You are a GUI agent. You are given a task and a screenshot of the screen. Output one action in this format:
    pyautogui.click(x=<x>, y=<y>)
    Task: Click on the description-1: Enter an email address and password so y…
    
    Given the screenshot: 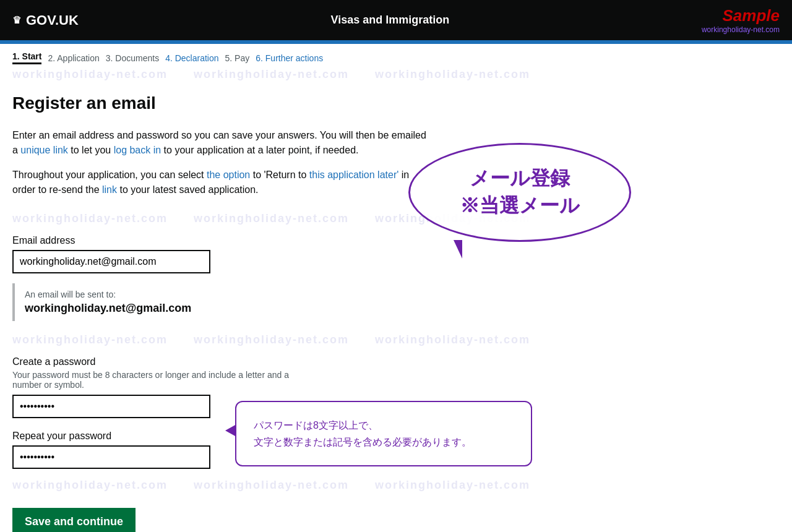 What is the action you would take?
    pyautogui.click(x=223, y=143)
    